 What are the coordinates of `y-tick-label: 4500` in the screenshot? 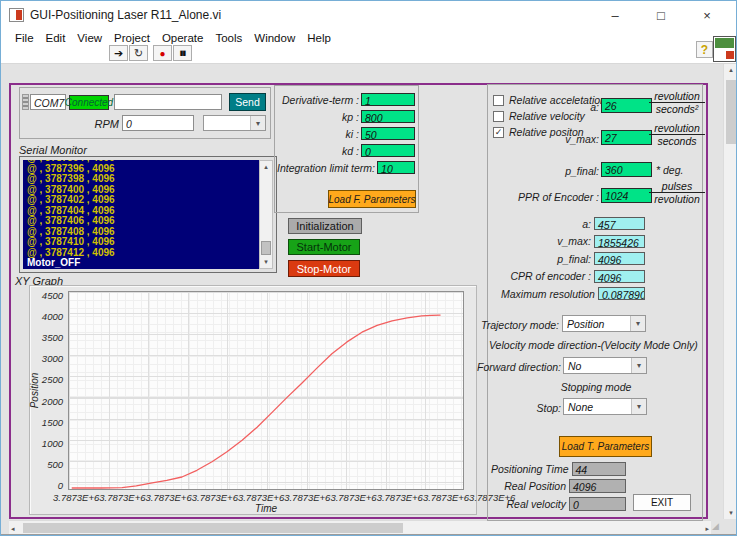 It's located at (52, 296).